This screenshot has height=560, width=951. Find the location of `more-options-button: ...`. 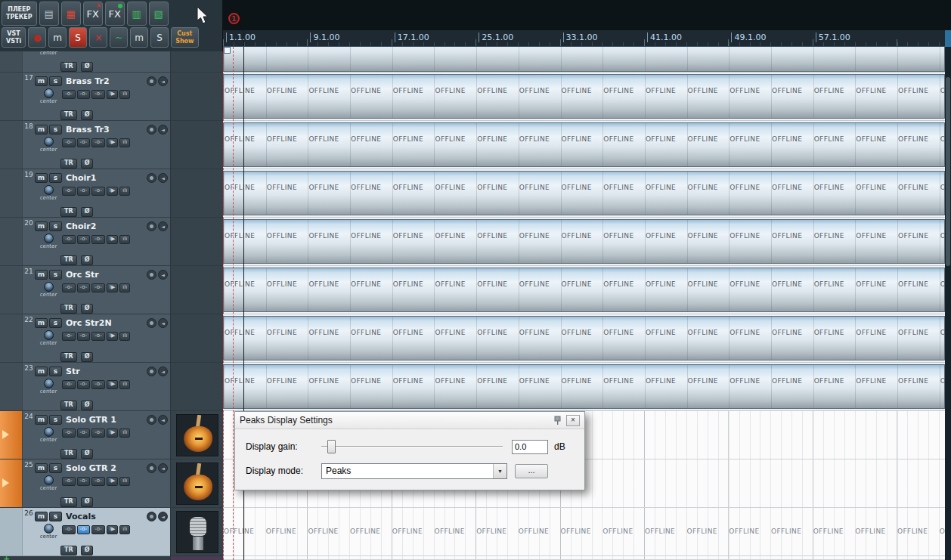

more-options-button: ... is located at coordinates (531, 472).